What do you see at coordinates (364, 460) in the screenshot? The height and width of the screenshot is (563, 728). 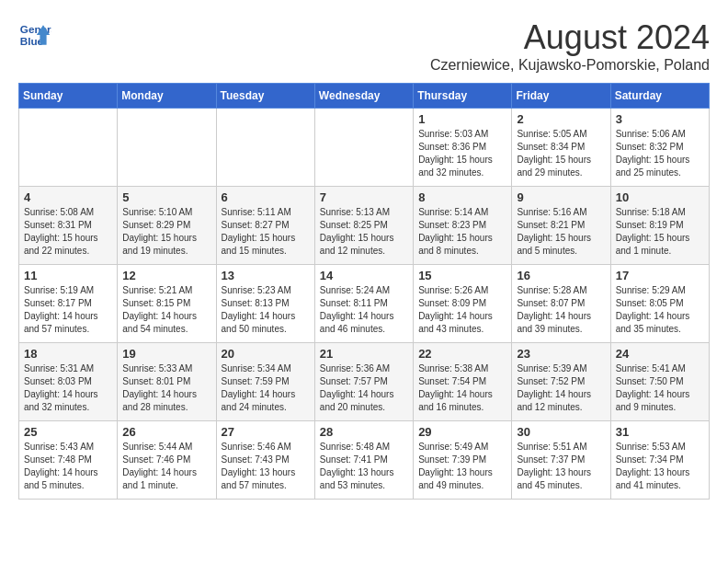 I see `calendar-cell: 28Sunrise: 5:48 AM Sunset: 7:41 PM Dayli…` at bounding box center [364, 460].